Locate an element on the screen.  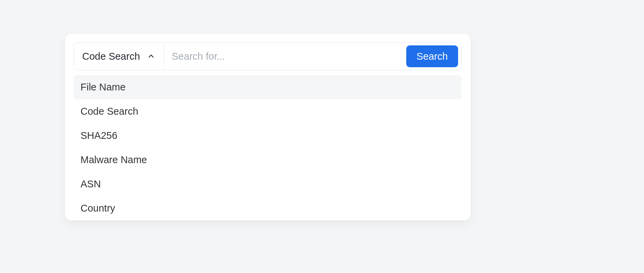
search-input is located at coordinates (285, 56).